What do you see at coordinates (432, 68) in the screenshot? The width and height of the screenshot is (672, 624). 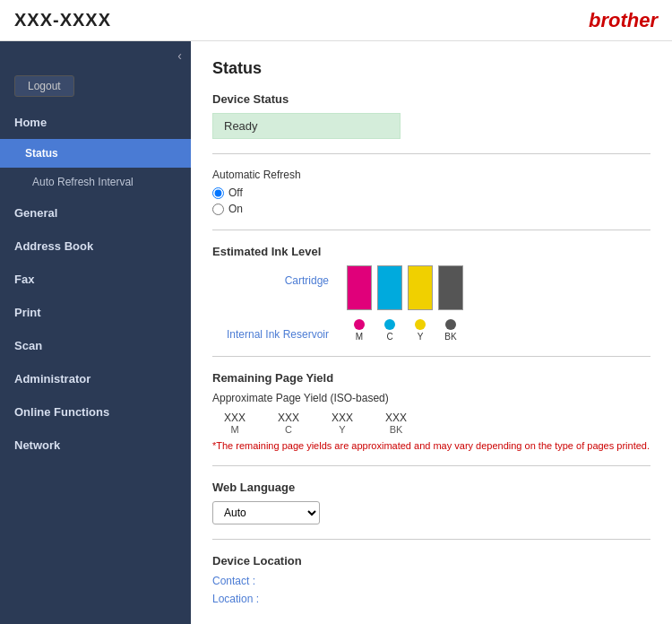 I see `page-title: Status` at bounding box center [432, 68].